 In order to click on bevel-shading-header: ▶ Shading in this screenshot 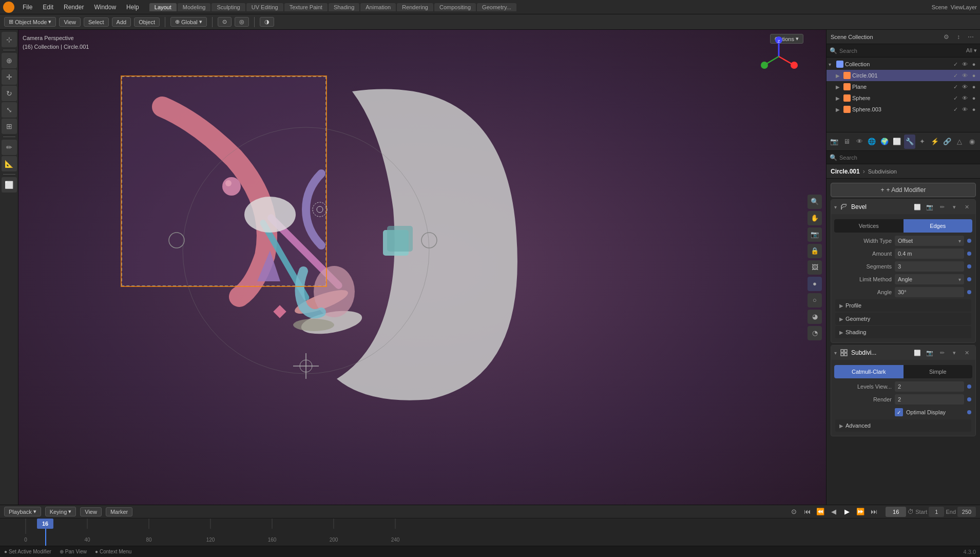, I will do `click(904, 332)`.